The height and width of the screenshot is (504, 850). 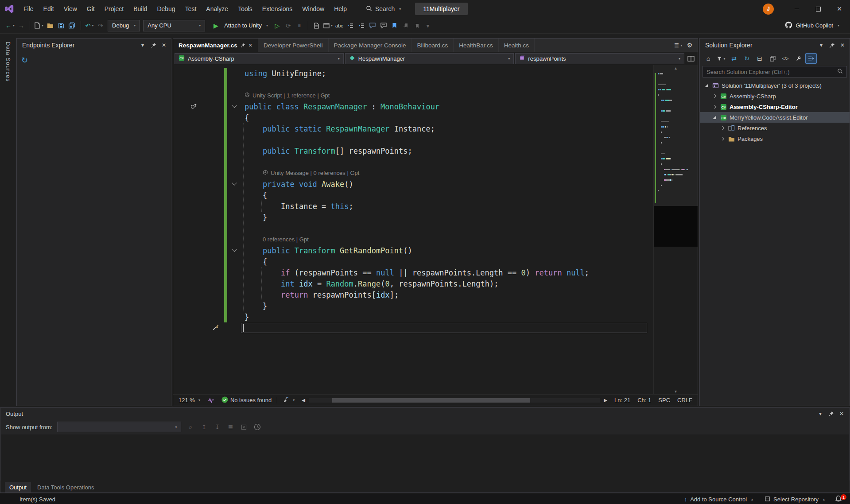 I want to click on menu-window: Window, so click(x=313, y=9).